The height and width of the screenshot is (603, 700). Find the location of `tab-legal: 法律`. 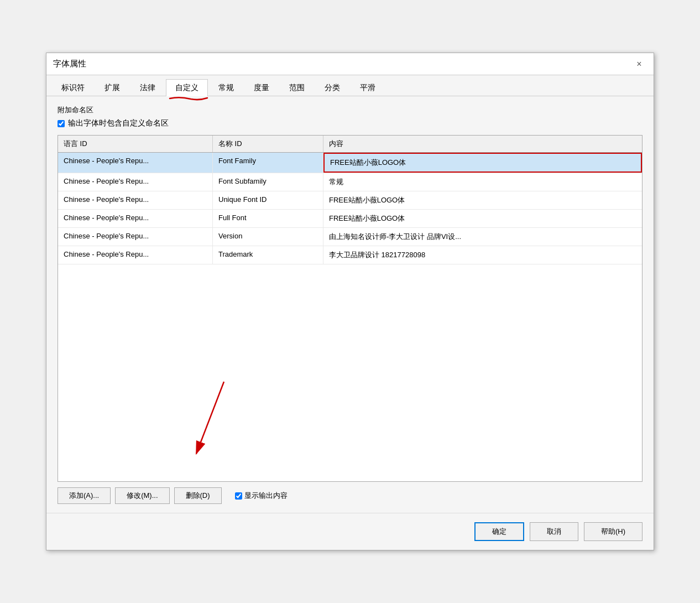

tab-legal: 法律 is located at coordinates (148, 87).